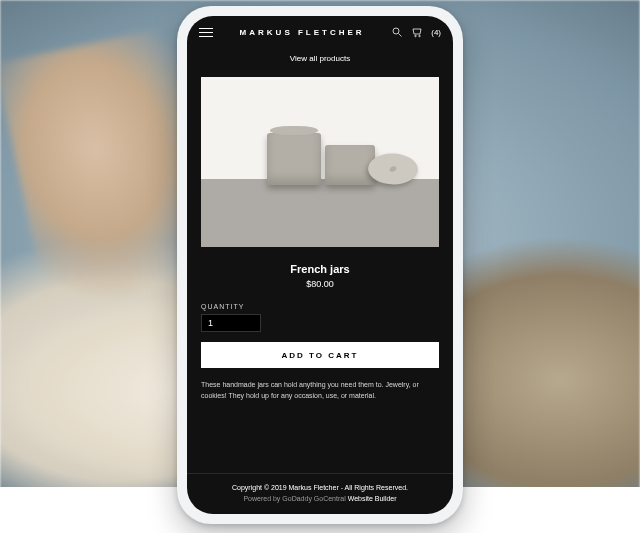 Image resolution: width=640 pixels, height=533 pixels. I want to click on cart-icon, so click(417, 32).